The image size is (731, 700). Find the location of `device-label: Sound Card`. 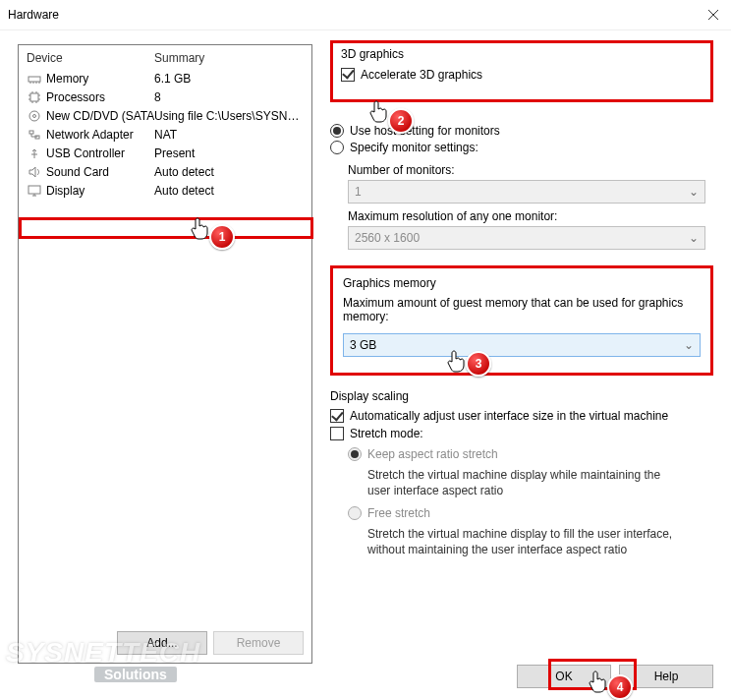

device-label: Sound Card is located at coordinates (100, 172).